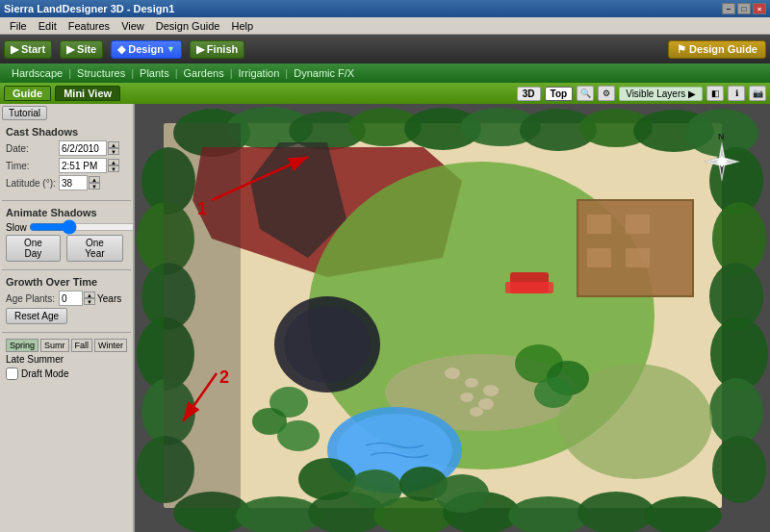  What do you see at coordinates (33, 298) in the screenshot?
I see `age-label: Age Plants:` at bounding box center [33, 298].